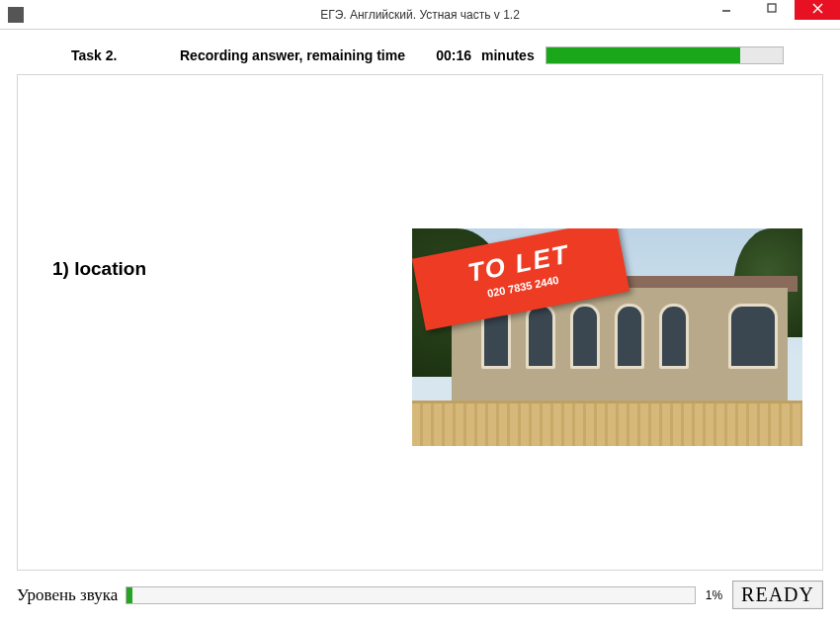 The image size is (840, 626). I want to click on image-fence, so click(607, 423).